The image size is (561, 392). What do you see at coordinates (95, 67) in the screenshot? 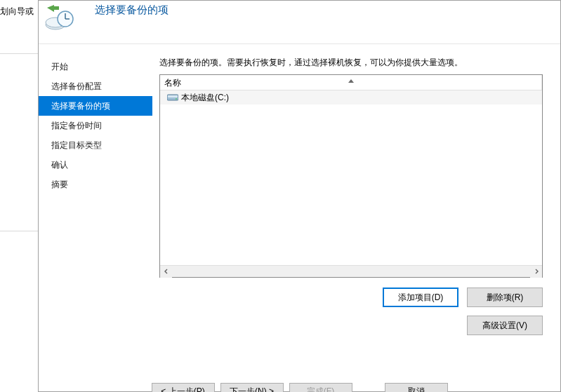
I see `sidebar-item-start: 开始` at bounding box center [95, 67].